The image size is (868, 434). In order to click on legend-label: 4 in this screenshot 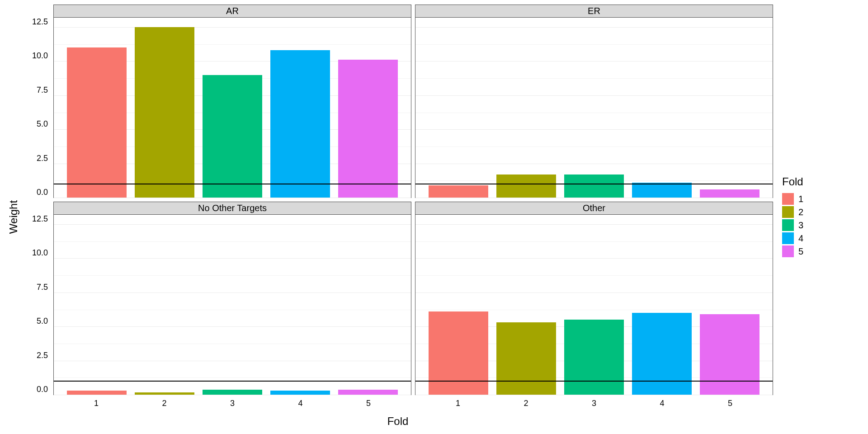, I will do `click(801, 239)`.